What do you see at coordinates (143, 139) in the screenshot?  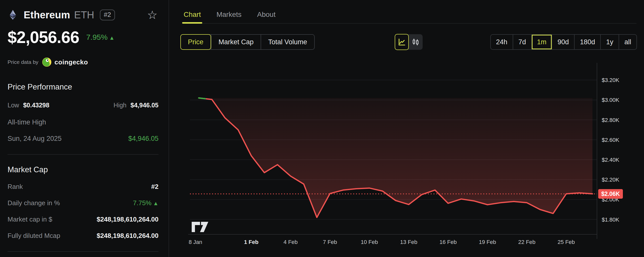 I see `ath-value: $4,946.05` at bounding box center [143, 139].